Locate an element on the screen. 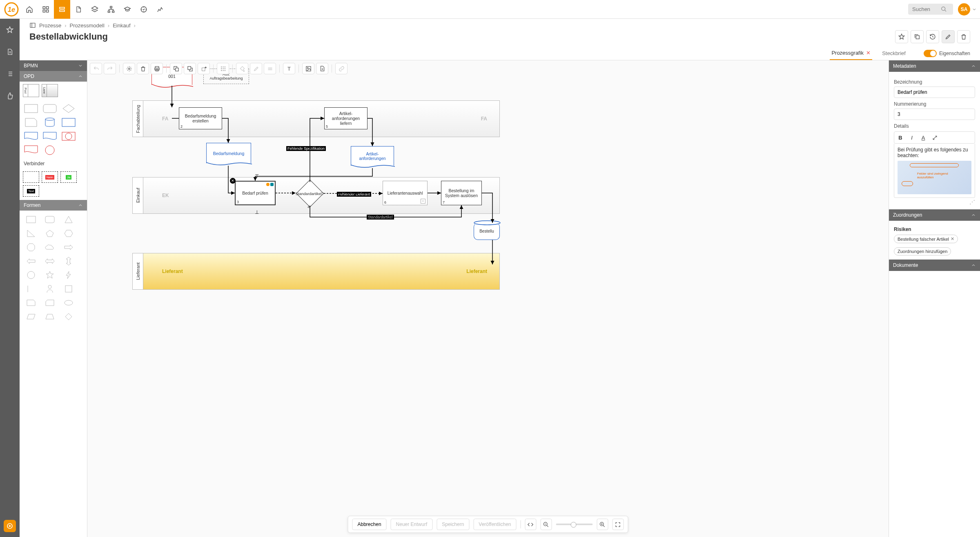 The image size is (980, 537). bb-save: Speichern is located at coordinates (453, 524).